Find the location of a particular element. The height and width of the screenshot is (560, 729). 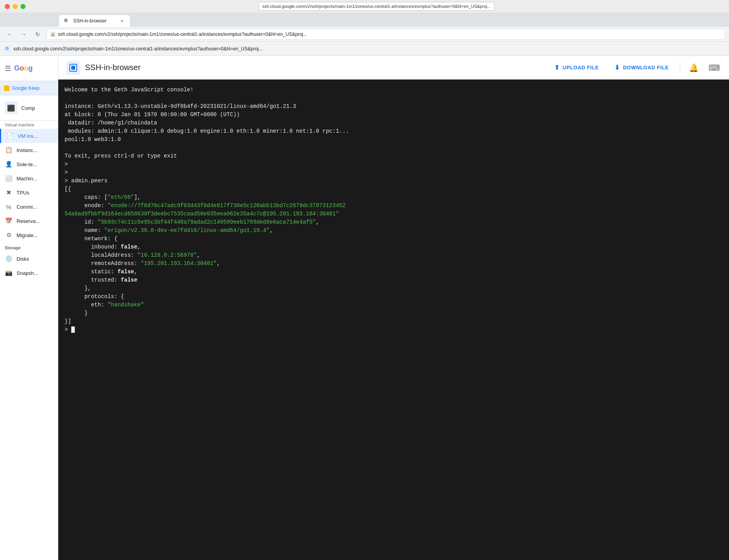

sole-tenancy-icon: 👤 is located at coordinates (9, 164).